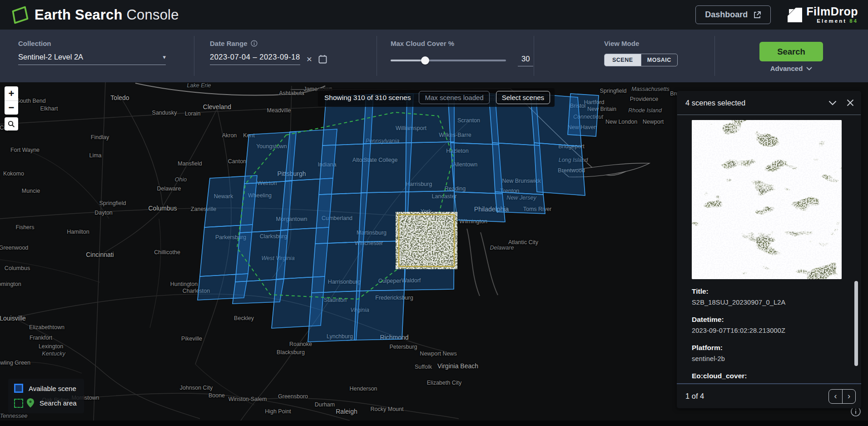 This screenshot has height=426, width=868. I want to click on pagination-count: 1 of 4, so click(695, 396).